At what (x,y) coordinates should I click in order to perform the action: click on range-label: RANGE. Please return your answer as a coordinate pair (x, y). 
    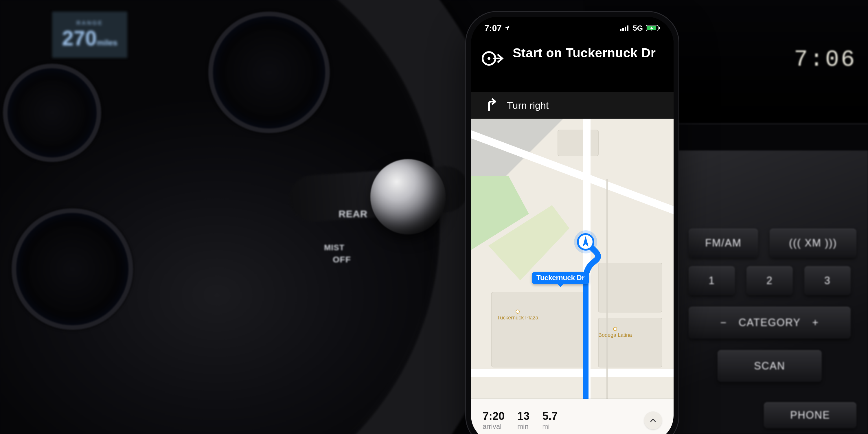
    Looking at the image, I should click on (90, 23).